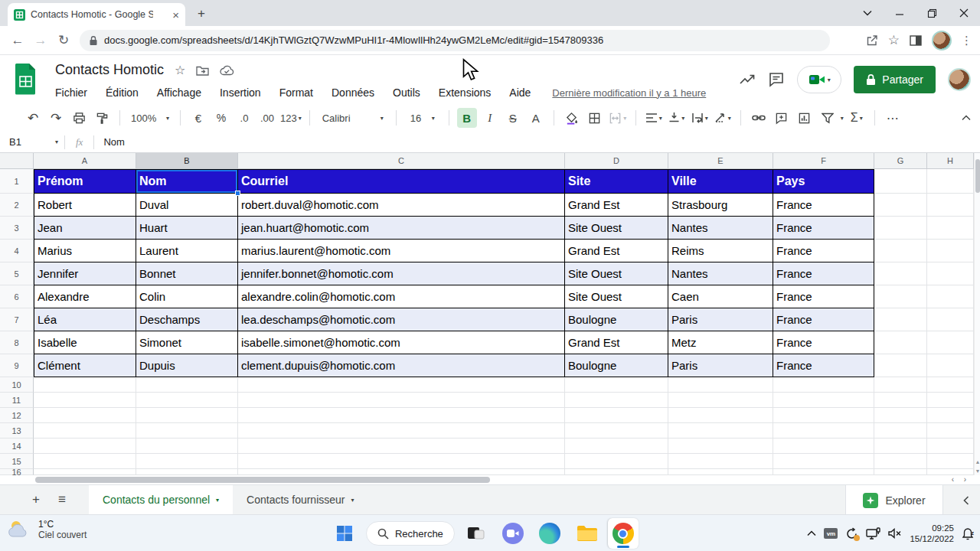 This screenshot has width=980, height=551. What do you see at coordinates (951, 205) in the screenshot?
I see `cell-H2` at bounding box center [951, 205].